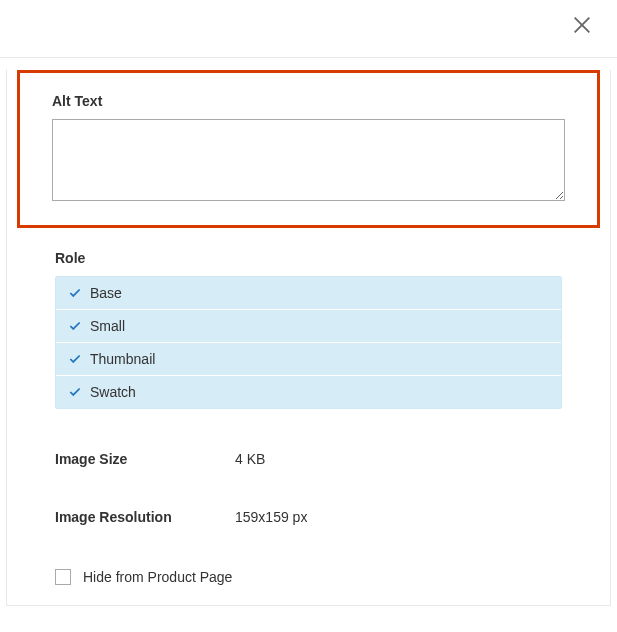 The height and width of the screenshot is (632, 617). I want to click on role-item-swatch: Swatch, so click(308, 392).